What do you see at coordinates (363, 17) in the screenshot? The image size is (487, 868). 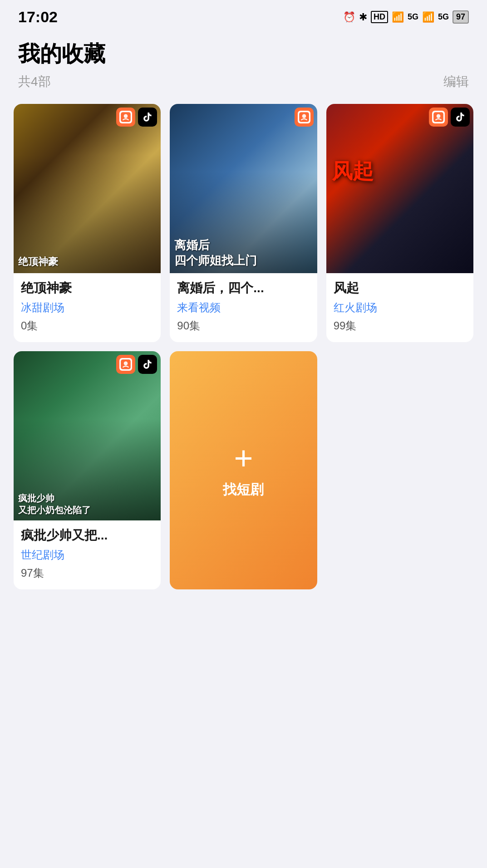 I see `bluetooth-icon: ✱` at bounding box center [363, 17].